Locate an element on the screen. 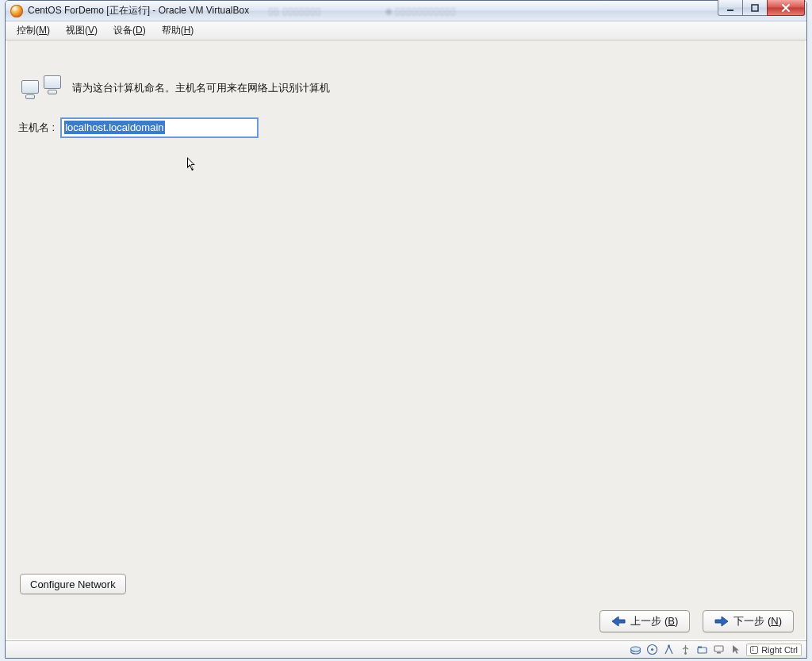 This screenshot has width=812, height=661. nav-bar: 上一步 (B) 下一步 (N) is located at coordinates (406, 621).